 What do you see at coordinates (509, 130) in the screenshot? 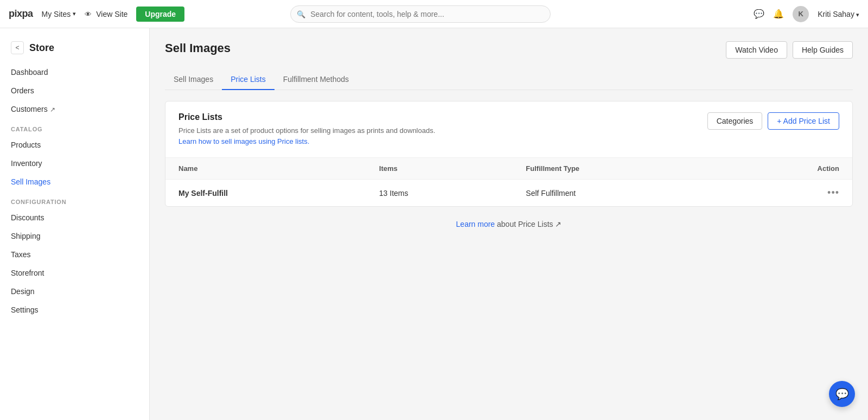
I see `card-header: Price Lists Price Lists are a set of pro…` at bounding box center [509, 130].